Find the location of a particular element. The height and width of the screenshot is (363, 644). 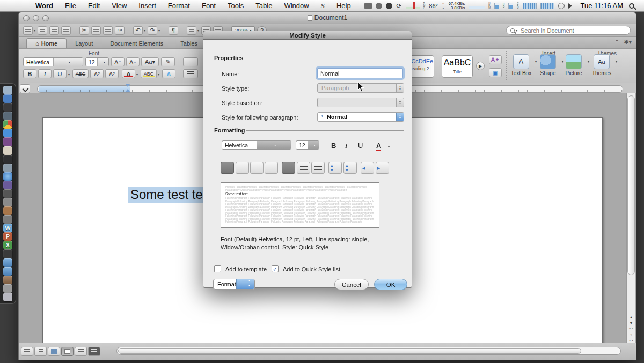

dock-app-preview-icon is located at coordinates (8, 168).